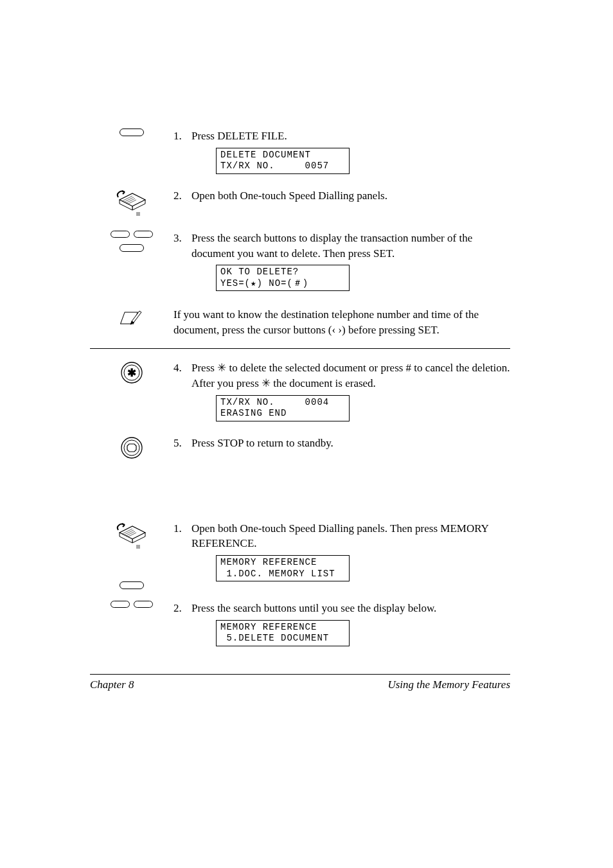  Describe the element at coordinates (182, 238) in the screenshot. I see `step-number: 3.` at that location.